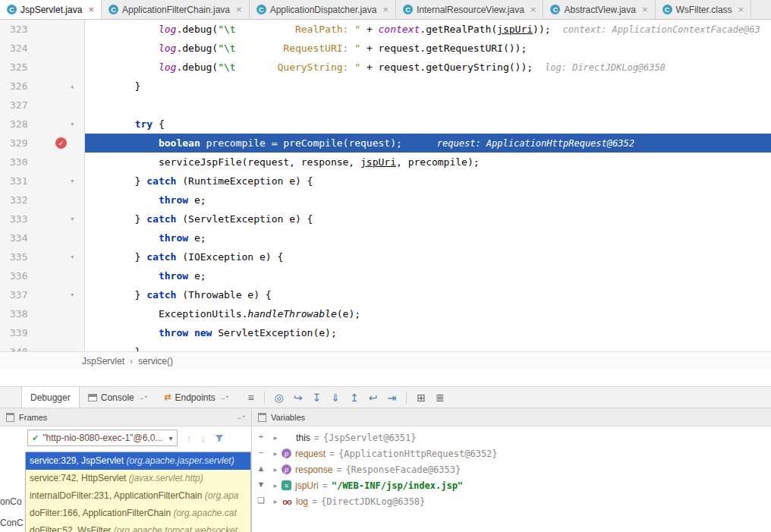  Describe the element at coordinates (428, 332) in the screenshot. I see `code-text: throw new ServletException(e);` at that location.